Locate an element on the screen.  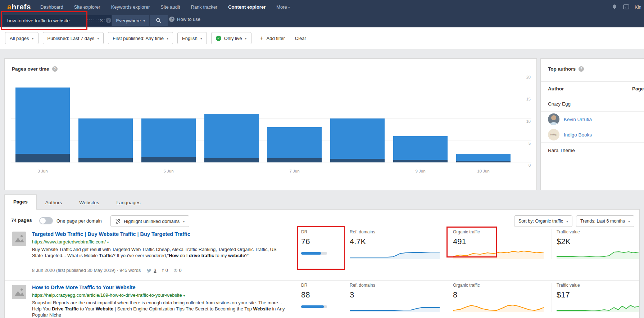
scope-dropdown: Everywhere▾ is located at coordinates (131, 21).